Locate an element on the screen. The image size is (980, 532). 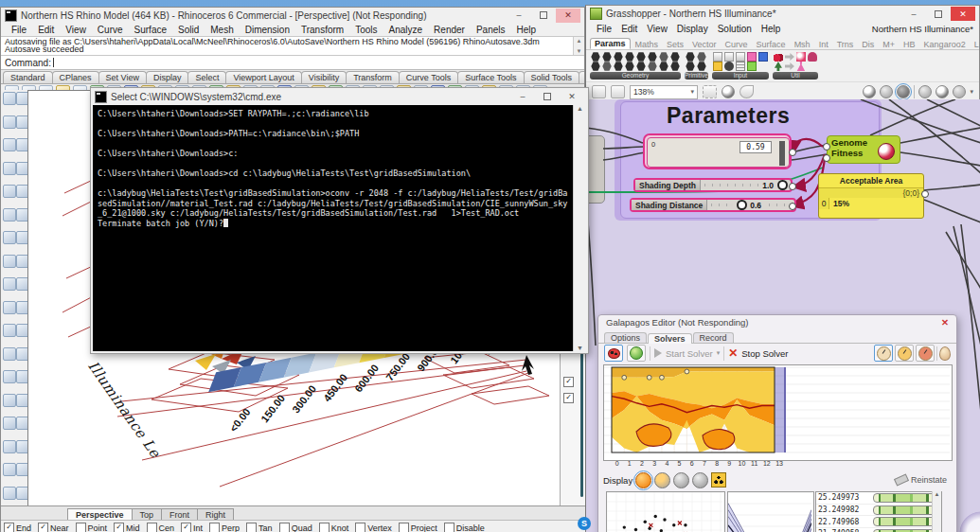
osnap-toggle: Quad is located at coordinates (295, 527).